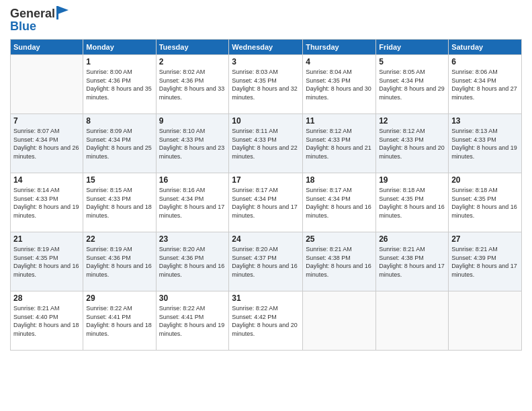 The width and height of the screenshot is (532, 411). What do you see at coordinates (485, 47) in the screenshot?
I see `calendar-header-saturday: Saturday` at bounding box center [485, 47].